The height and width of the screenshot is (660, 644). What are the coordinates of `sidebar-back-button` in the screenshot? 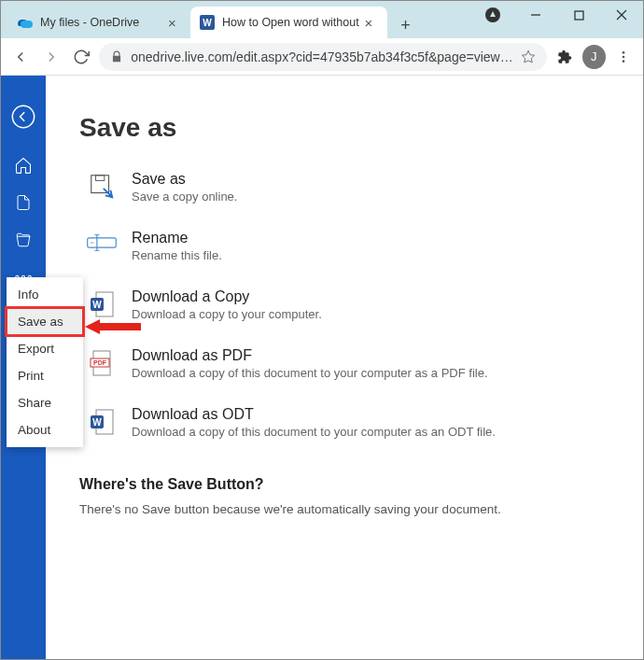 It's located at (23, 117).